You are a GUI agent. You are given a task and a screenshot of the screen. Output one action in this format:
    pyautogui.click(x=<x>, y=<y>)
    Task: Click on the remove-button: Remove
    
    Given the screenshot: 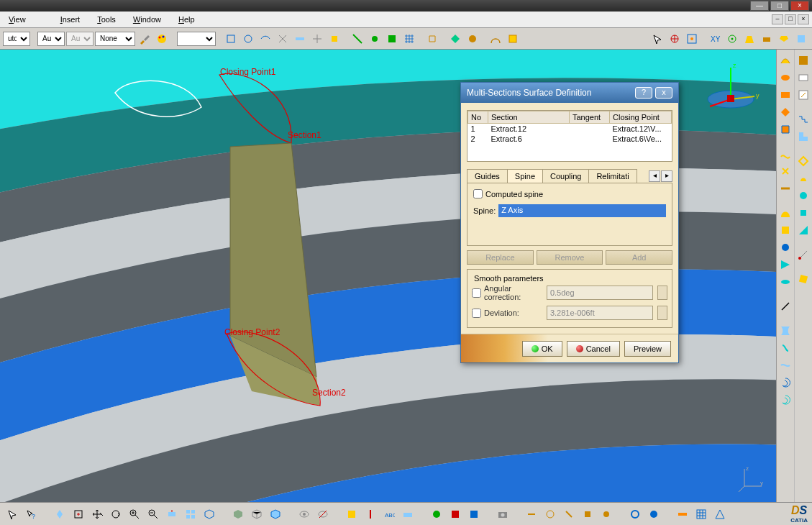 What is the action you would take?
    pyautogui.click(x=570, y=257)
    